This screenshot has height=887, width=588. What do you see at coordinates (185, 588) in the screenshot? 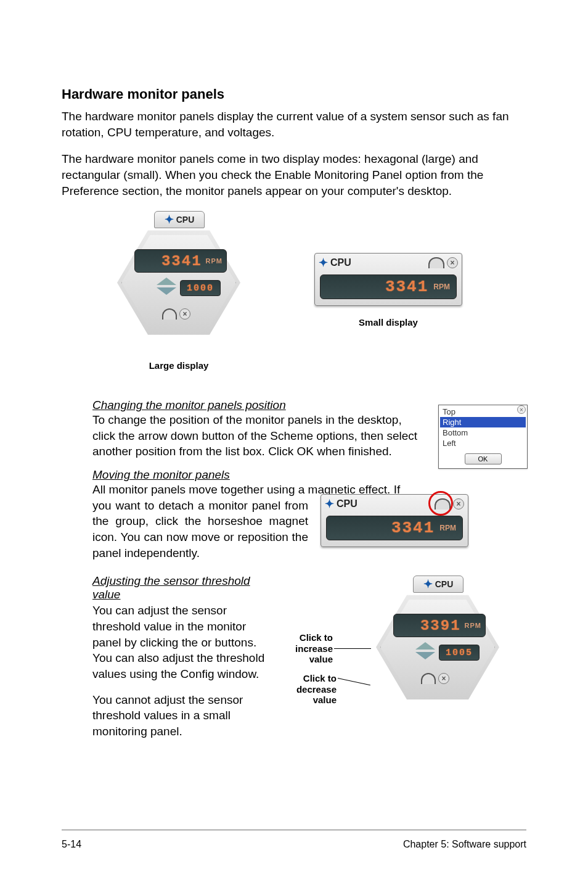
I see `adjusting-threshold-heading: Adjusting the sensor threshold value` at bounding box center [185, 588].